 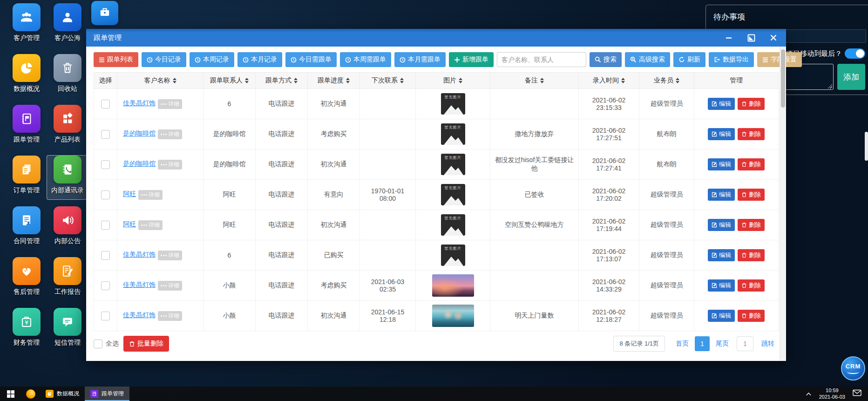 What do you see at coordinates (27, 279) in the screenshot?
I see `shortcut-aftersales-mgmt: 售后管理` at bounding box center [27, 279].